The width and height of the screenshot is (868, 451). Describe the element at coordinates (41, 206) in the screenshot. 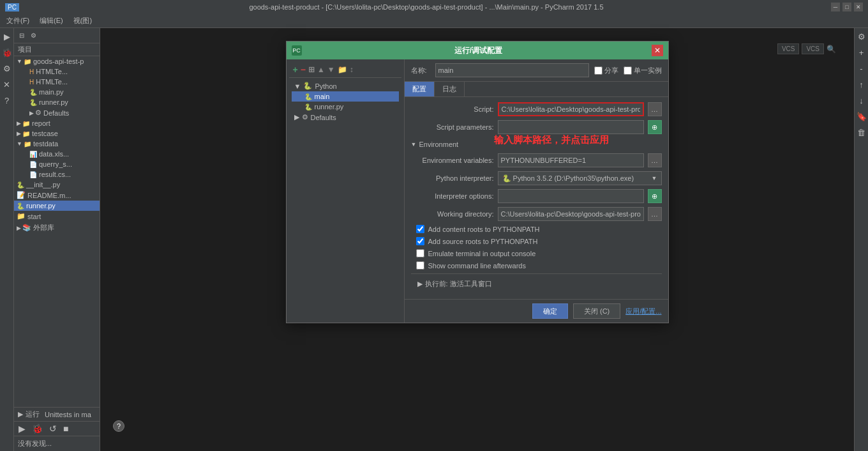

I see `tree-runner-selected-label: runner.py` at that location.